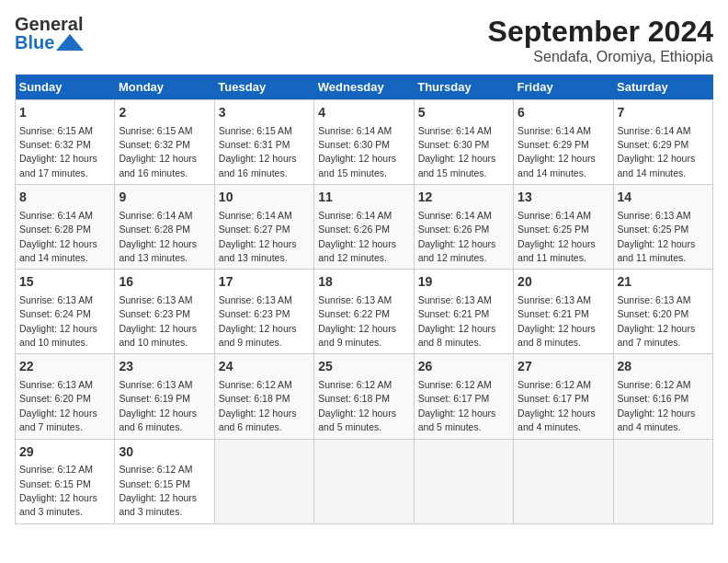 This screenshot has height=563, width=728. I want to click on calendar-cell: 9Sunrise: 6:14 AM Sunset: 6:28 PM Daylig…, so click(165, 227).